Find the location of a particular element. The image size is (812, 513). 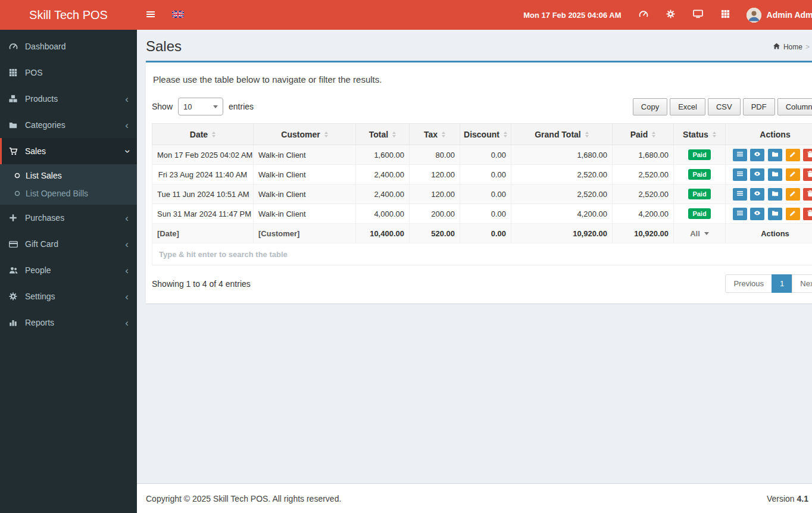

col-header-paid: Paid is located at coordinates (643, 134).